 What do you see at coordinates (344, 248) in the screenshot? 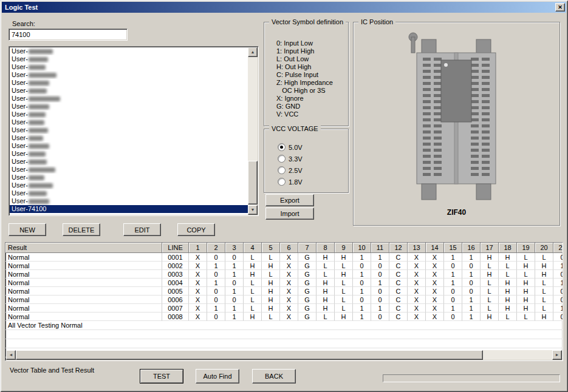
I see `pin-header-cell: 9` at bounding box center [344, 248].